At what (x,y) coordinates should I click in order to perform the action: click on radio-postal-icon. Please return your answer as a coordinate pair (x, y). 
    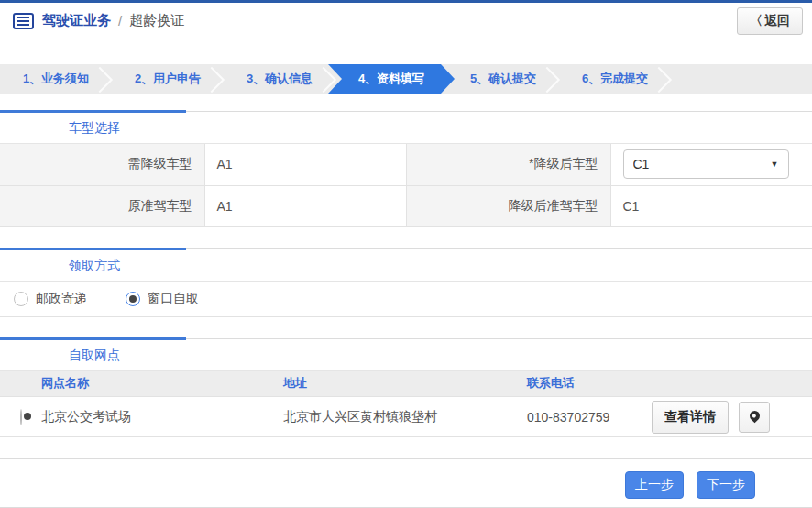
    Looking at the image, I should click on (21, 299).